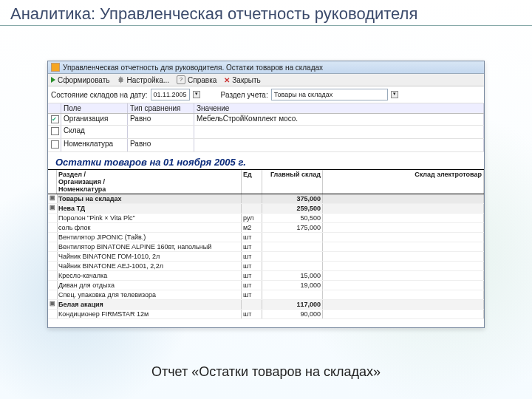  Describe the element at coordinates (266, 228) in the screenshot. I see `table-row: соль флокм2175,000` at that location.